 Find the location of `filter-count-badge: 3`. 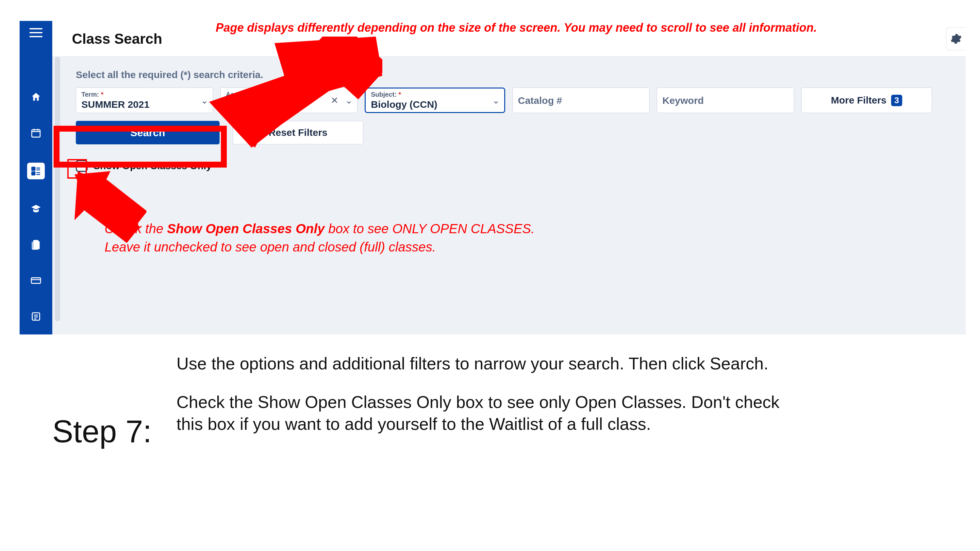

filter-count-badge: 3 is located at coordinates (897, 100).